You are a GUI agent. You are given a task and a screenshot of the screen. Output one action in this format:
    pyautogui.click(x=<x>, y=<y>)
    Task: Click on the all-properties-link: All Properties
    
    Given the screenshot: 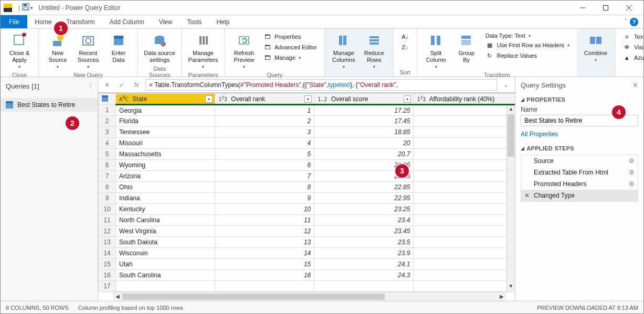 What is the action you would take?
    pyautogui.click(x=579, y=134)
    